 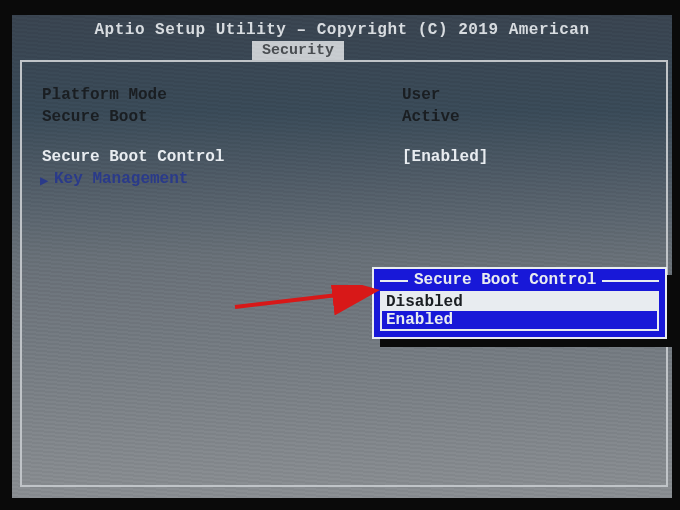 What do you see at coordinates (344, 157) in the screenshot?
I see `field-secure-boot-control: Secure Boot Control [Enabled]` at bounding box center [344, 157].